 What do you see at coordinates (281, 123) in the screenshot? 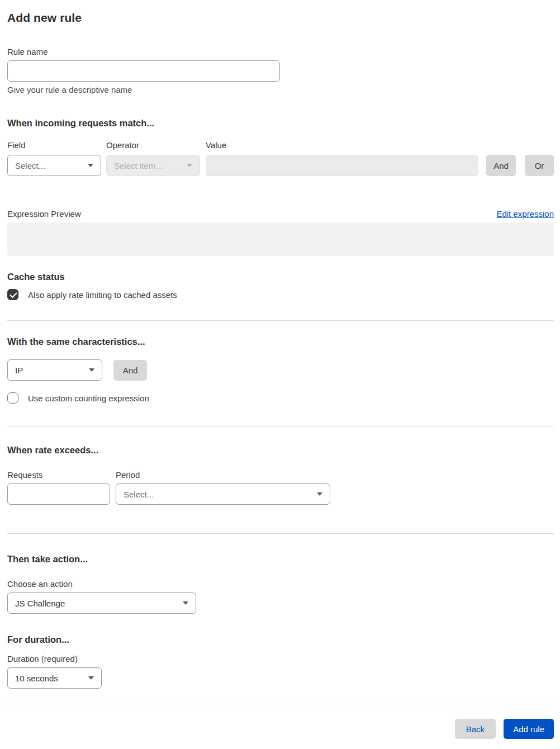
I see `match-section-heading: When incoming requests match...` at bounding box center [281, 123].